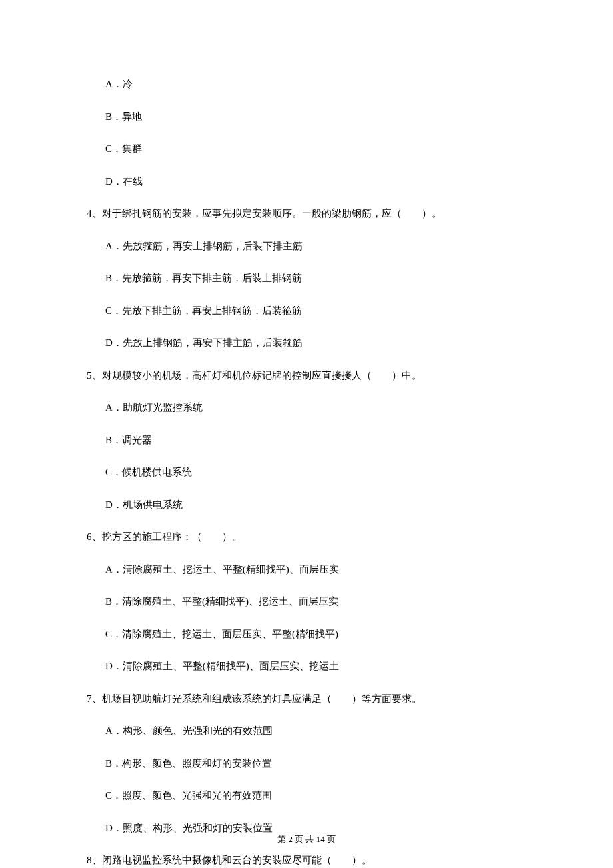 Image resolution: width=613 pixels, height=868 pixels. I want to click on q5-option-a: A．助航灯光监控系统, so click(319, 408).